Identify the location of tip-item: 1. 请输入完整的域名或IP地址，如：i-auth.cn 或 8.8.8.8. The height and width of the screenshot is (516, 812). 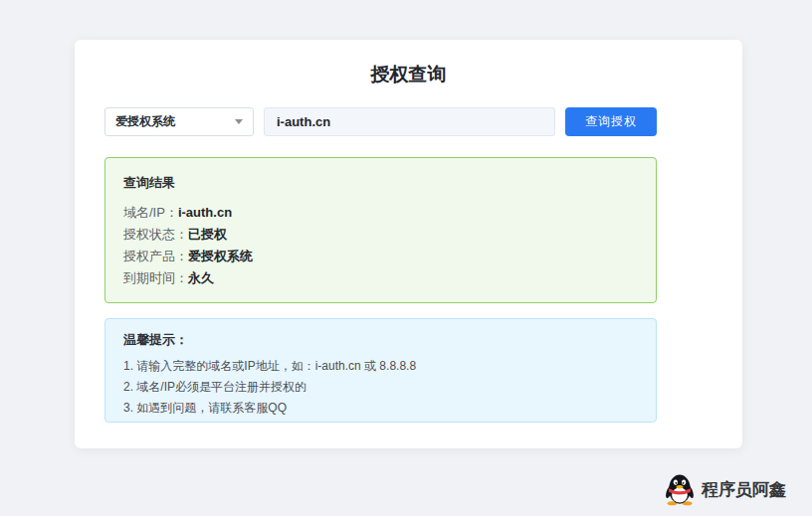
(380, 366).